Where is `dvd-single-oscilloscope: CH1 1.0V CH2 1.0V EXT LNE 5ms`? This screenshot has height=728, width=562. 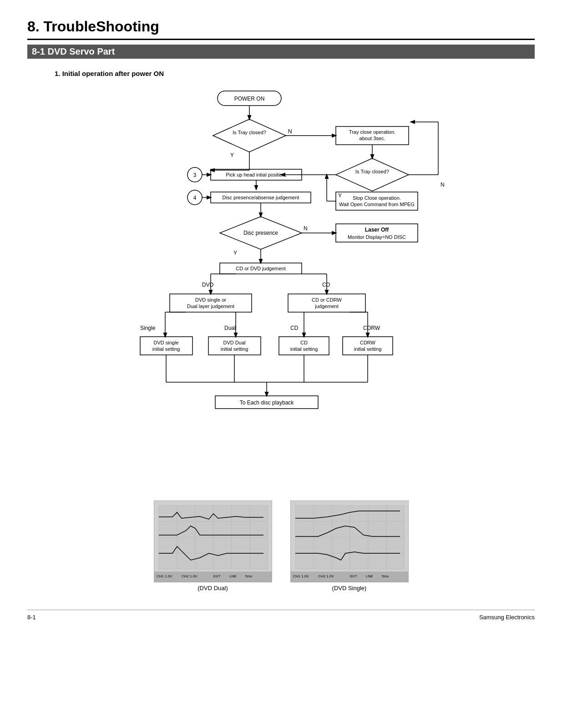 dvd-single-oscilloscope: CH1 1.0V CH2 1.0V EXT LNE 5ms is located at coordinates (349, 541).